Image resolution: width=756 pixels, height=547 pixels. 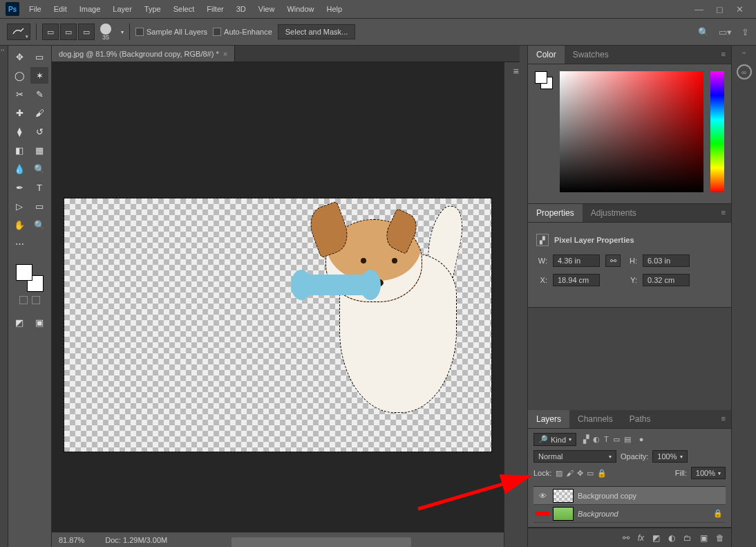 I want to click on subtract-selection-icon: ▭, so click(x=86, y=32).